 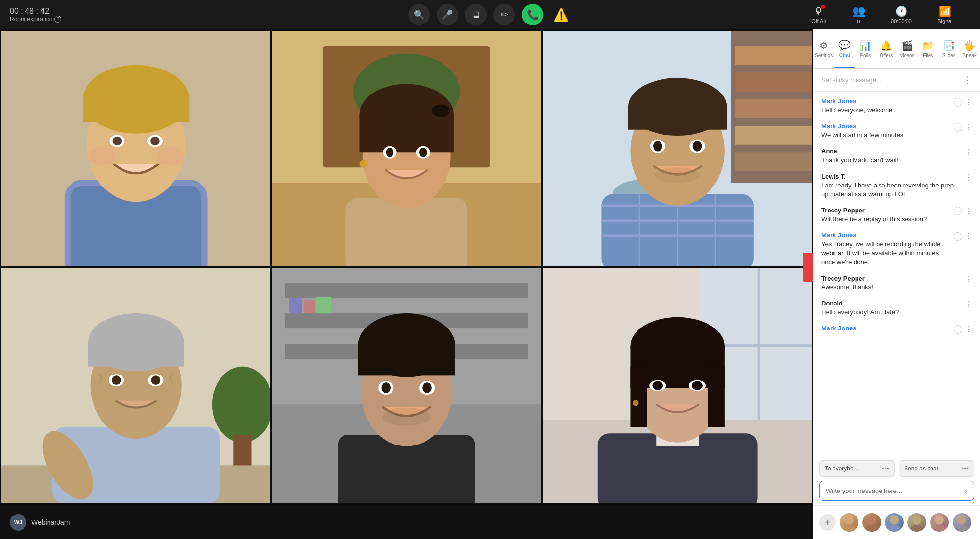 What do you see at coordinates (504, 15) in the screenshot?
I see `pen-button: ✏` at bounding box center [504, 15].